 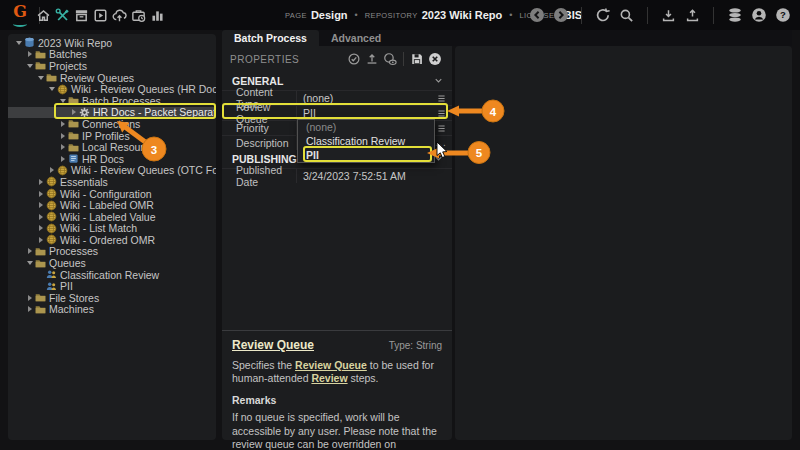 What do you see at coordinates (758, 15) in the screenshot?
I see `account-icon` at bounding box center [758, 15].